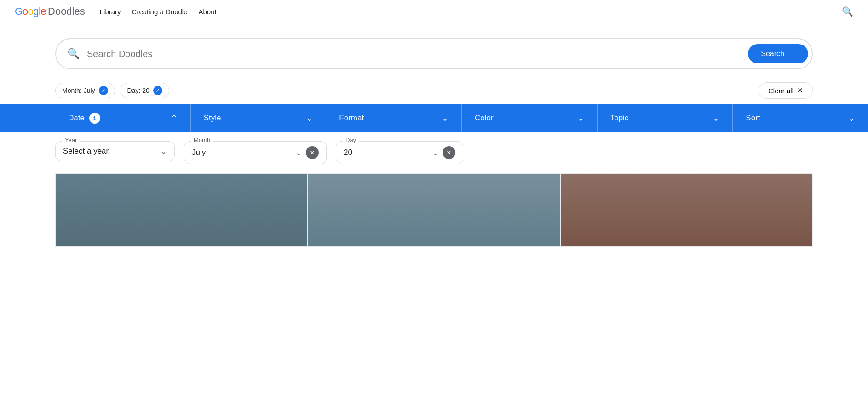  Describe the element at coordinates (255, 153) in the screenshot. I see `month-field: Month July ⌄ ✕` at that location.